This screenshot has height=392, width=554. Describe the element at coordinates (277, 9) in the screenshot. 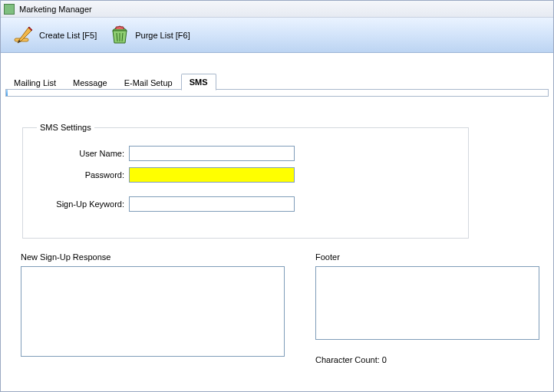

I see `title-bar: Marketing Manager` at that location.